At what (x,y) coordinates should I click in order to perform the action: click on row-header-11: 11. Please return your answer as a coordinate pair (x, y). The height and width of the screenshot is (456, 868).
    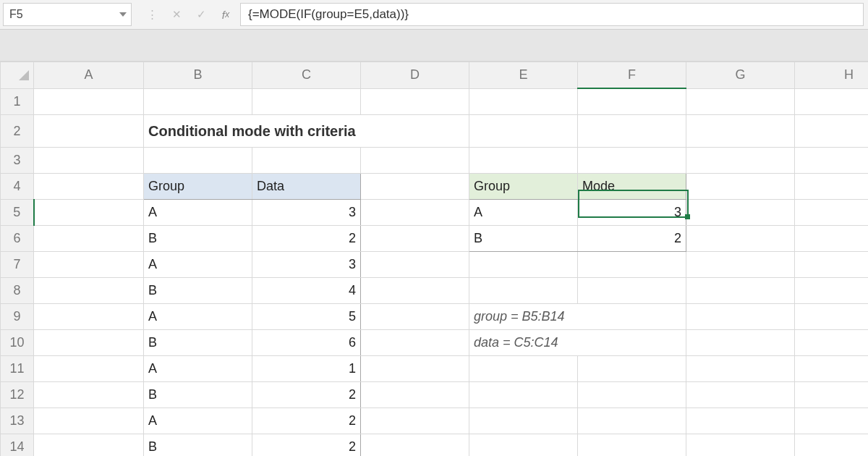
    Looking at the image, I should click on (17, 369).